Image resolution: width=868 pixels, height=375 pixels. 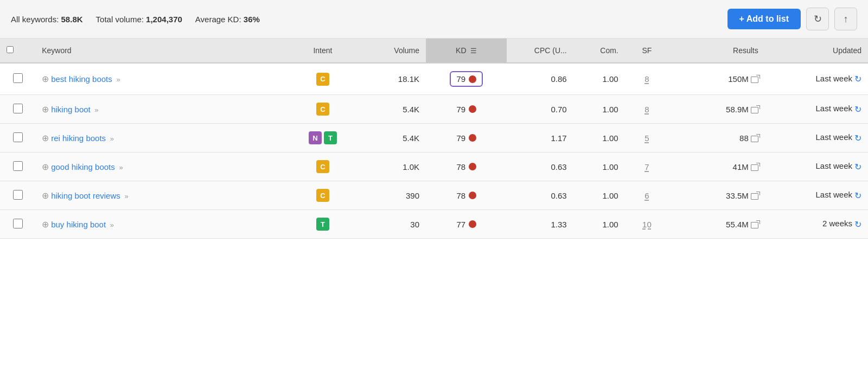 What do you see at coordinates (467, 110) in the screenshot?
I see `kd-value: 79` at bounding box center [467, 110].